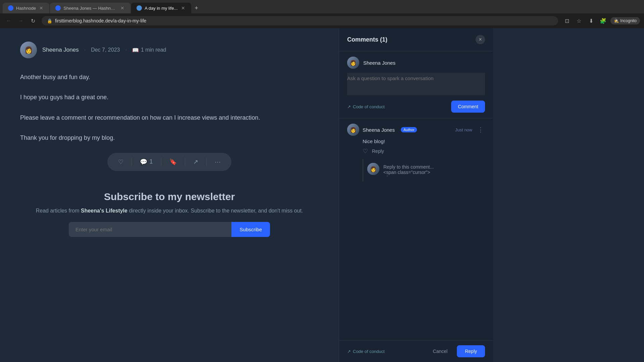  I want to click on code-of-conduct-link-bottom: ↗ Code of conduct, so click(366, 351).